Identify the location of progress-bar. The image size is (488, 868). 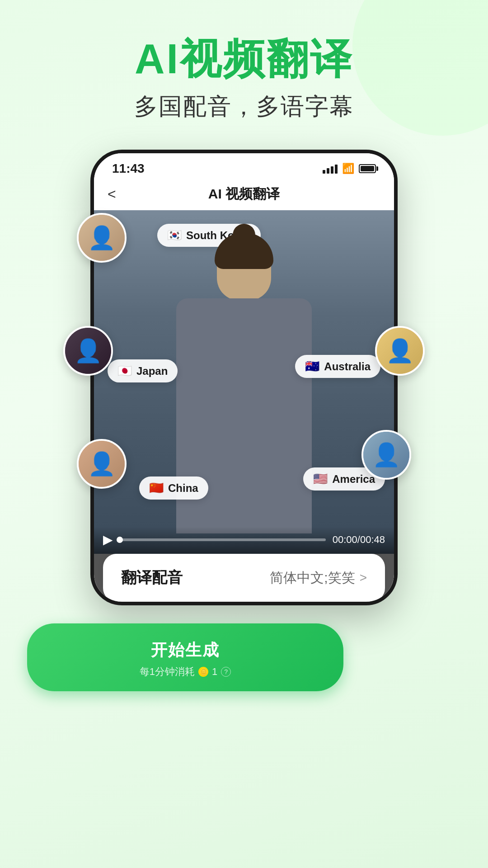
(223, 540).